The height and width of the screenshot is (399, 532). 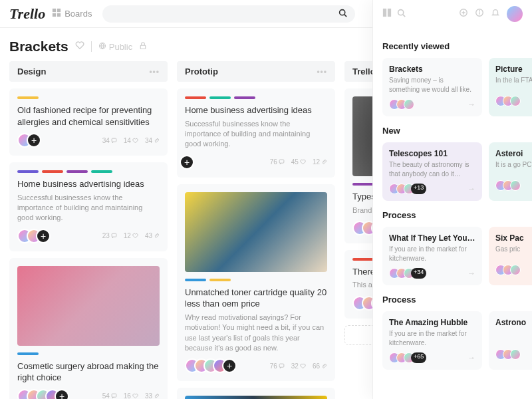 I want to click on card: Unmatched toner cartridge quality 20 les…, so click(x=256, y=283).